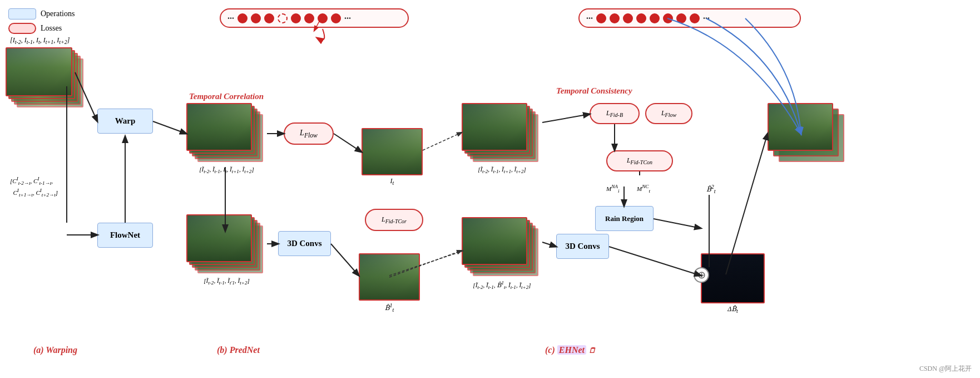  Describe the element at coordinates (389, 283) in the screenshot. I see `b-hat-1-image: B̂1t` at that location.